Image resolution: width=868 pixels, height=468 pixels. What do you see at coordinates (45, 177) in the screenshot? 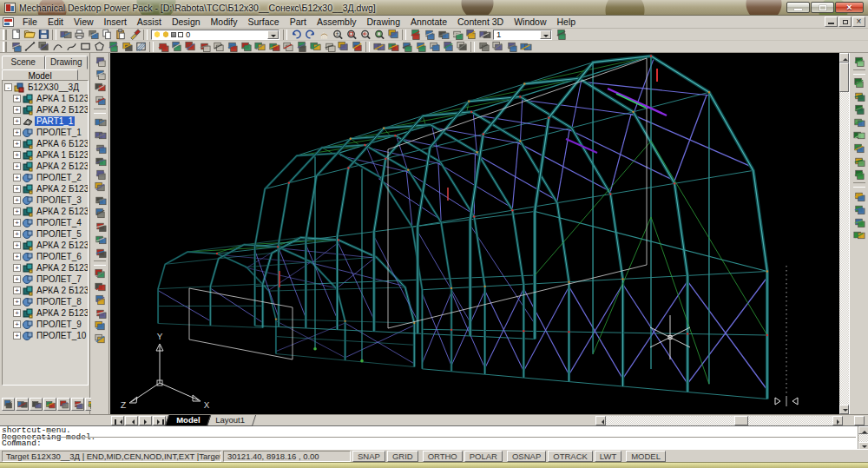
I see `tree-item-пролет_2: +ПРОЛЕТ_2` at bounding box center [45, 177].